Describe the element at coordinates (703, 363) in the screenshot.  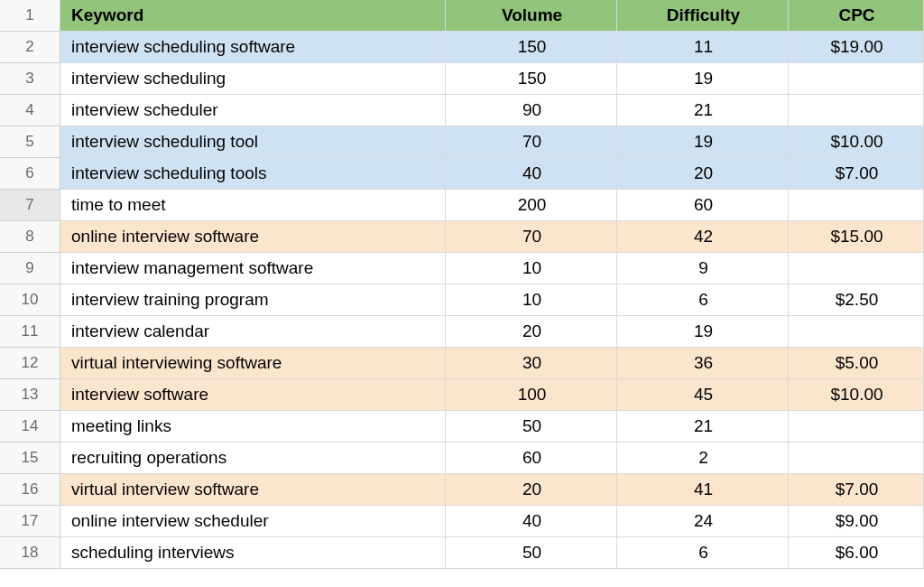
I see `cell-difficulty: 36` at that location.